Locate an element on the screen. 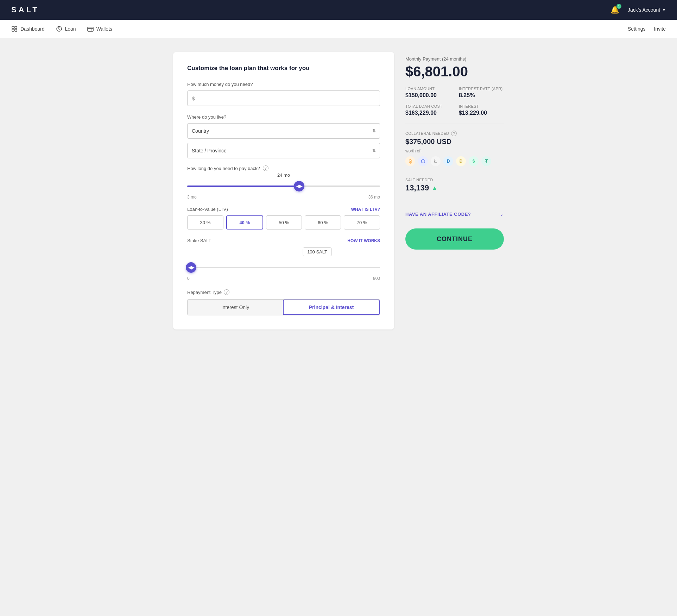 This screenshot has height=616, width=677. total-cost-value: $163,229.00 is located at coordinates (428, 113).